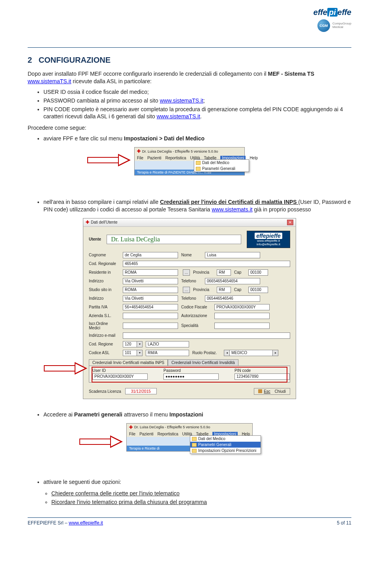 This screenshot has width=379, height=588. Describe the element at coordinates (180, 151) in the screenshot. I see `window-title: Dr. Luisa DeCeglia - Effepieffe 5 versio…` at that location.